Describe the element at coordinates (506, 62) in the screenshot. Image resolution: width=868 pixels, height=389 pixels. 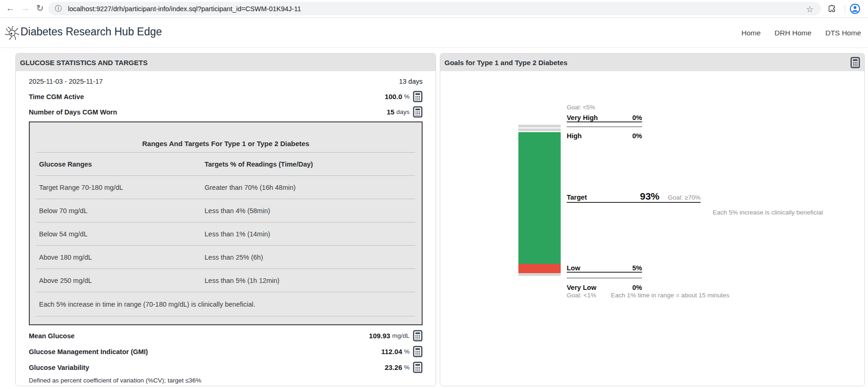
I see `goals-panel-title: Goals for Type 1 and Type 2 Diabetes` at that location.